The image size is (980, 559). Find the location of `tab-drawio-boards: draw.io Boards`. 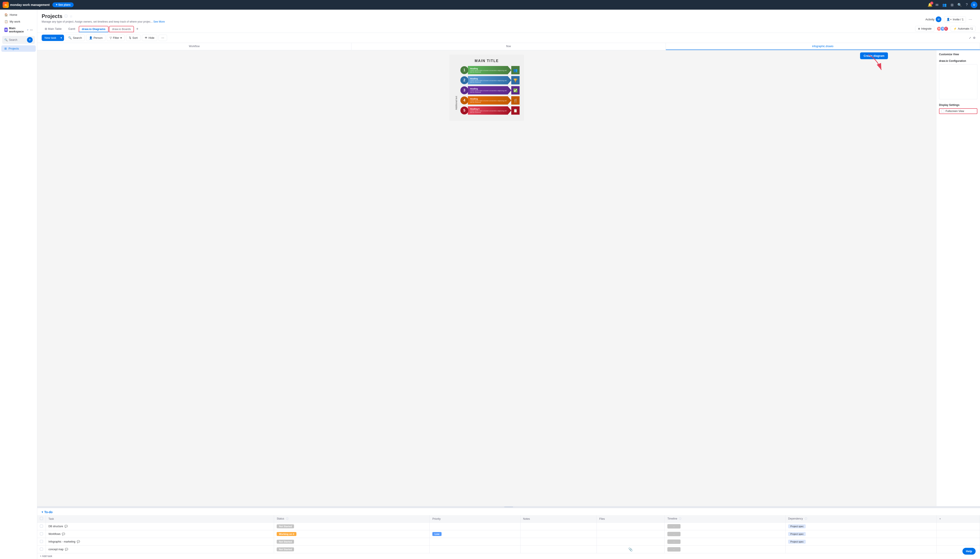

tab-drawio-boards: draw.io Boards is located at coordinates (121, 29).